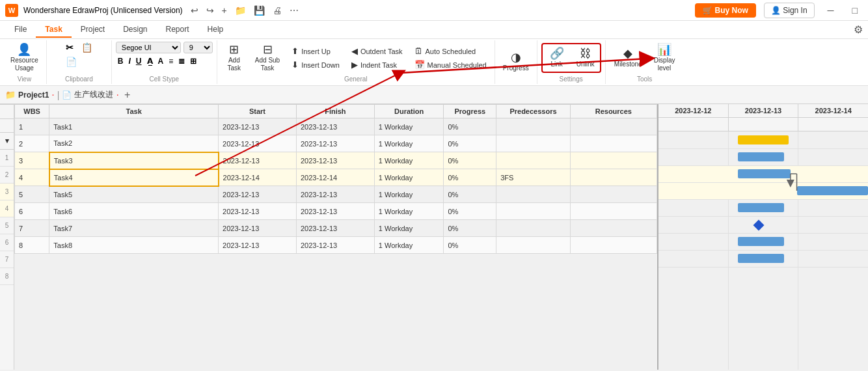  I want to click on fill-color-button: A̲, so click(150, 61).